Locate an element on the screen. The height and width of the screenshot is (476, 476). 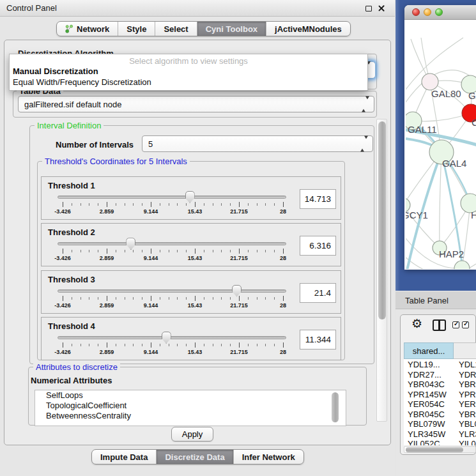
column-header-shared: shared... is located at coordinates (429, 351).